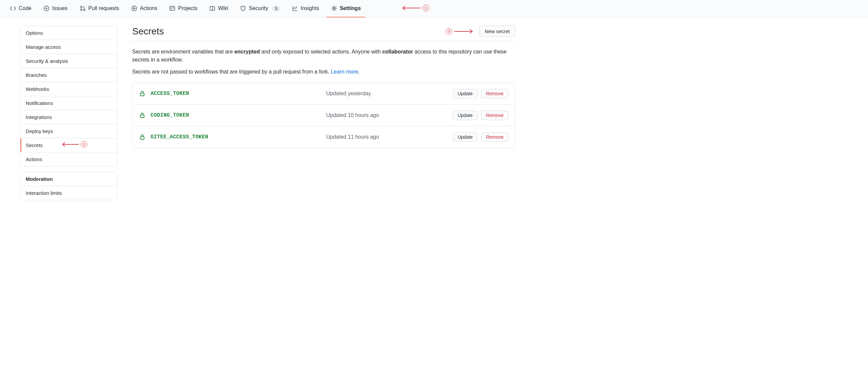  I want to click on sidebar-item-options: Options, so click(69, 33).